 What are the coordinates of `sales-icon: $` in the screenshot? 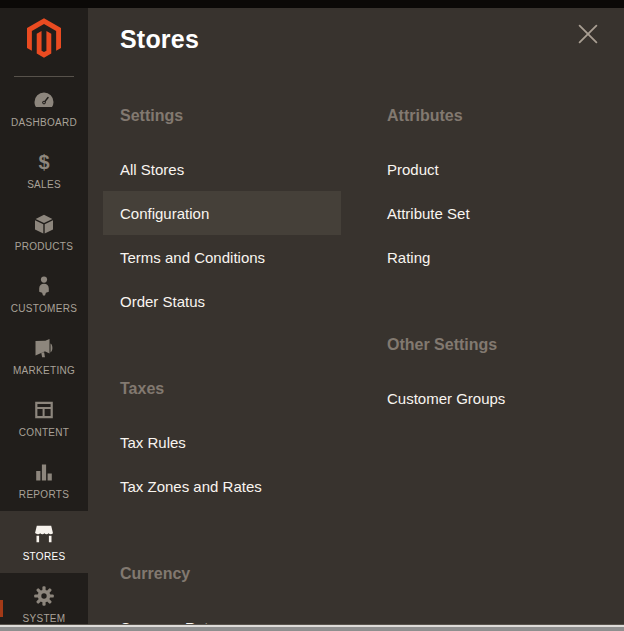 It's located at (44, 162).